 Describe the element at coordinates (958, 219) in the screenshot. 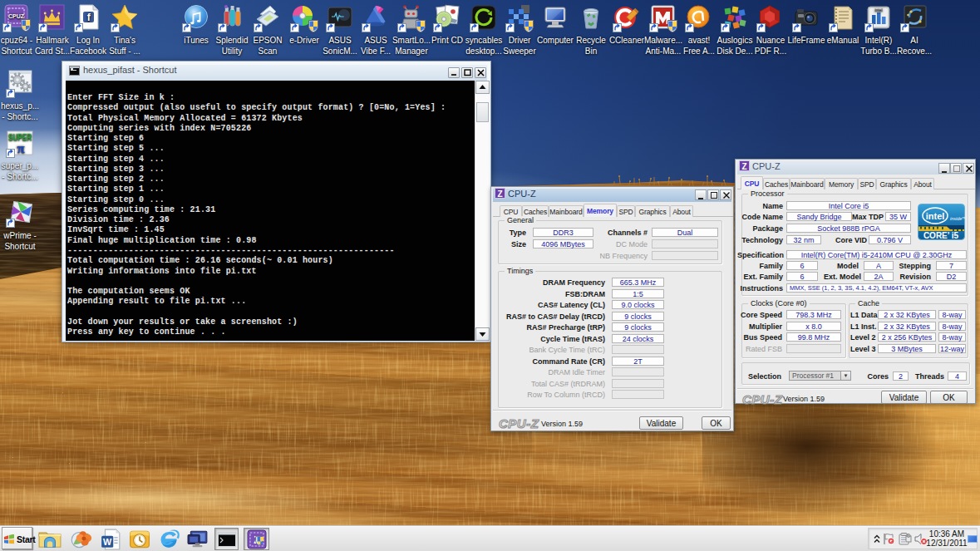

I see `svg-text: inside™` at that location.